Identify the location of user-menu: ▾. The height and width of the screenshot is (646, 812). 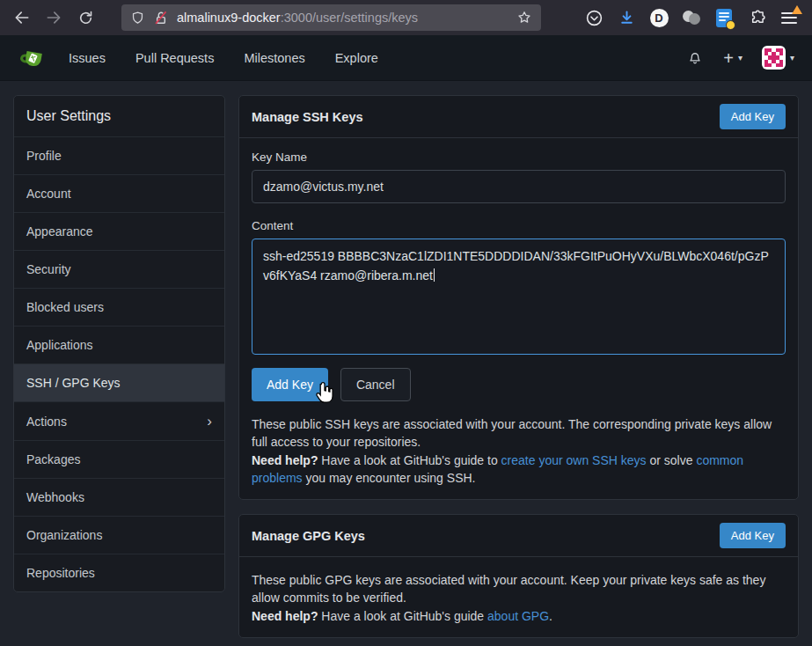
(778, 58).